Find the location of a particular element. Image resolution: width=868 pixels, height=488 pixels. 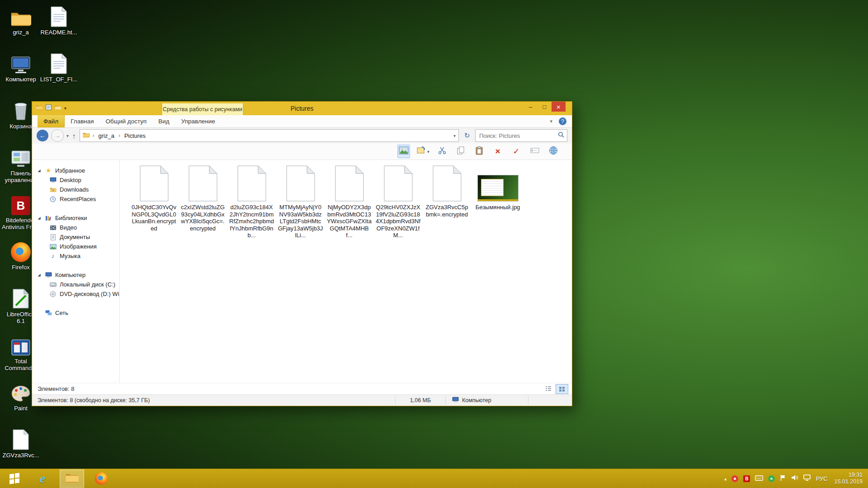

desktop-icon-label: Компьютер is located at coordinates (21, 80).